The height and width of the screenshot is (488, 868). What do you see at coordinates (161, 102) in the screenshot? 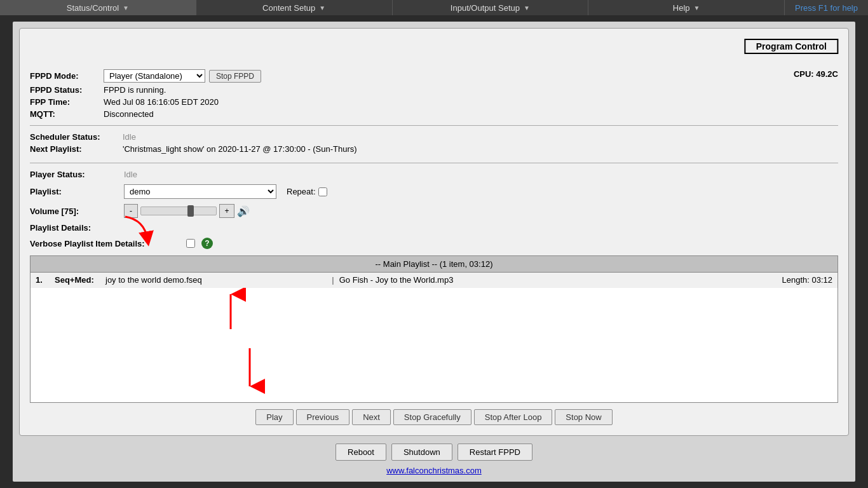
I see `fpp-time-value: Wed Jul 08 16:16:05 EDT 2020` at bounding box center [161, 102].